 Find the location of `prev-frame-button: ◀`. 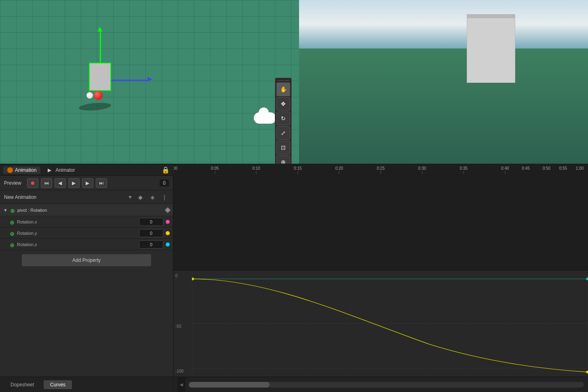

prev-frame-button: ◀ is located at coordinates (60, 183).